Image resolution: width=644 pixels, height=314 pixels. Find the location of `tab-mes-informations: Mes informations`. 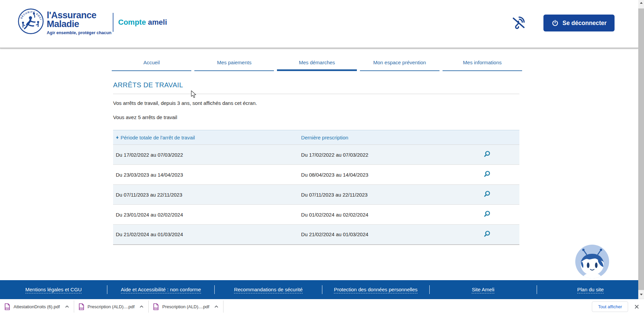

tab-mes-informations: Mes informations is located at coordinates (482, 64).